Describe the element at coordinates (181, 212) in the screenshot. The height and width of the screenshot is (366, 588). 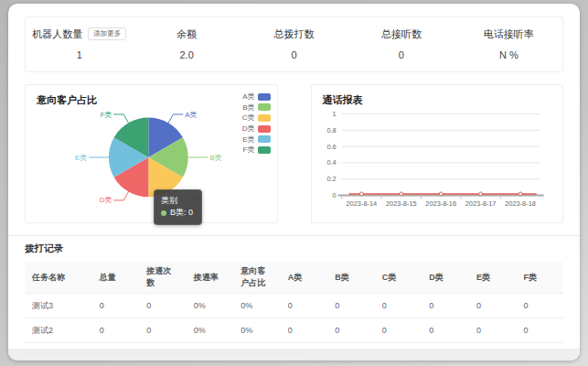
I see `tooltip-value-text: B类: 0` at that location.